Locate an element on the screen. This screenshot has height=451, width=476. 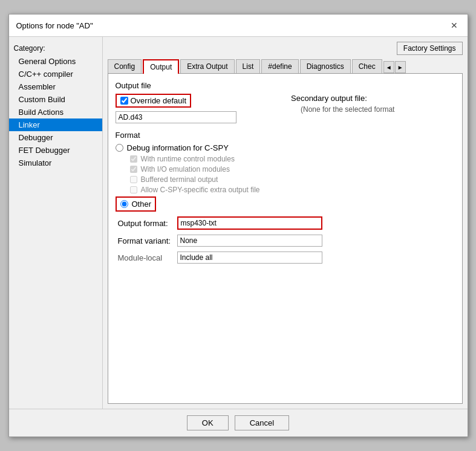
format-label: Format is located at coordinates (285, 135).